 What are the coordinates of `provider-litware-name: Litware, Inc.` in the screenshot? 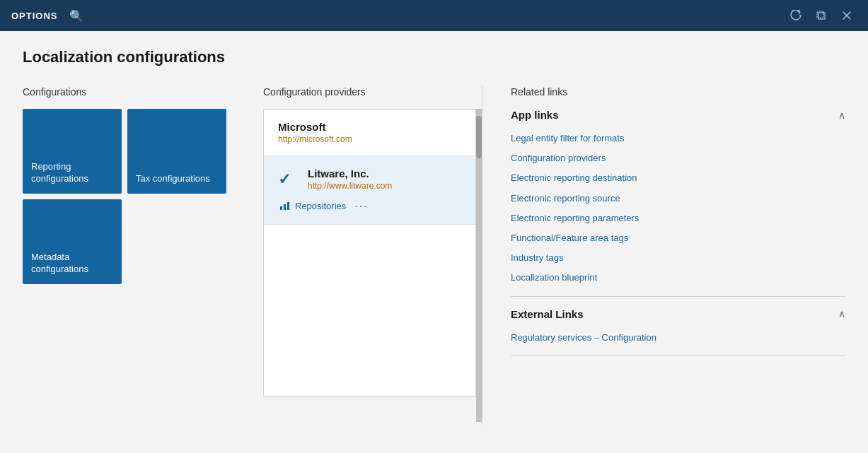 It's located at (349, 174).